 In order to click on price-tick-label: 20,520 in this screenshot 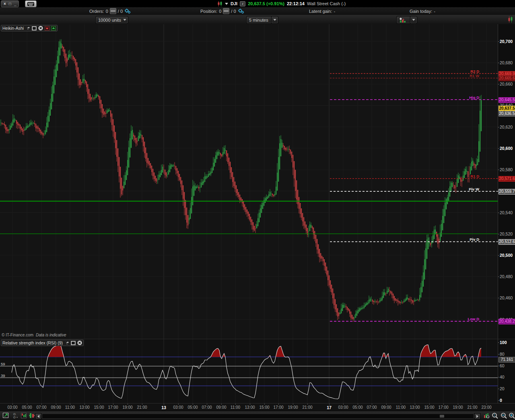, I will do `click(507, 234)`.